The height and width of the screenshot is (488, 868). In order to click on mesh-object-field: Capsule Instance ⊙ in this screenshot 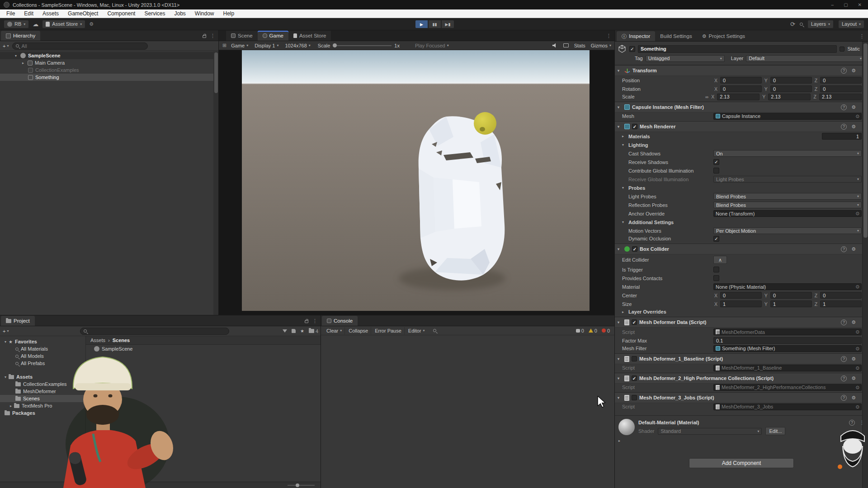, I will do `click(788, 117)`.